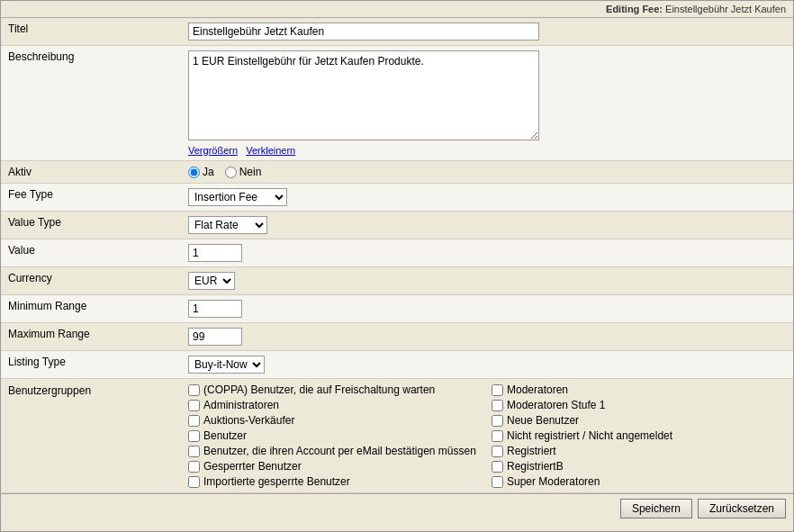 The image size is (794, 532). What do you see at coordinates (248, 420) in the screenshot?
I see `group-auktions-text: Auktions-Verkäufer` at bounding box center [248, 420].